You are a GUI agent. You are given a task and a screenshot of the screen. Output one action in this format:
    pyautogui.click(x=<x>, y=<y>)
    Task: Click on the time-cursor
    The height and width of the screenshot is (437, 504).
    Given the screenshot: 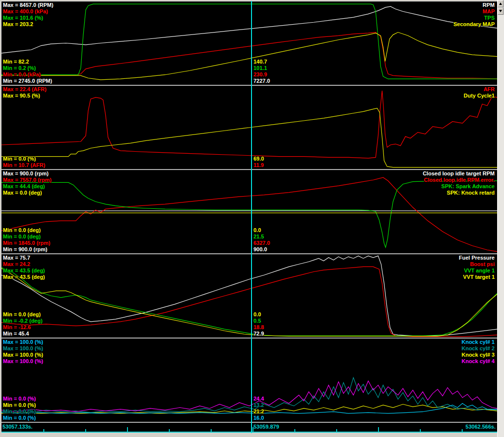 What is the action you would take?
    pyautogui.click(x=252, y=217)
    